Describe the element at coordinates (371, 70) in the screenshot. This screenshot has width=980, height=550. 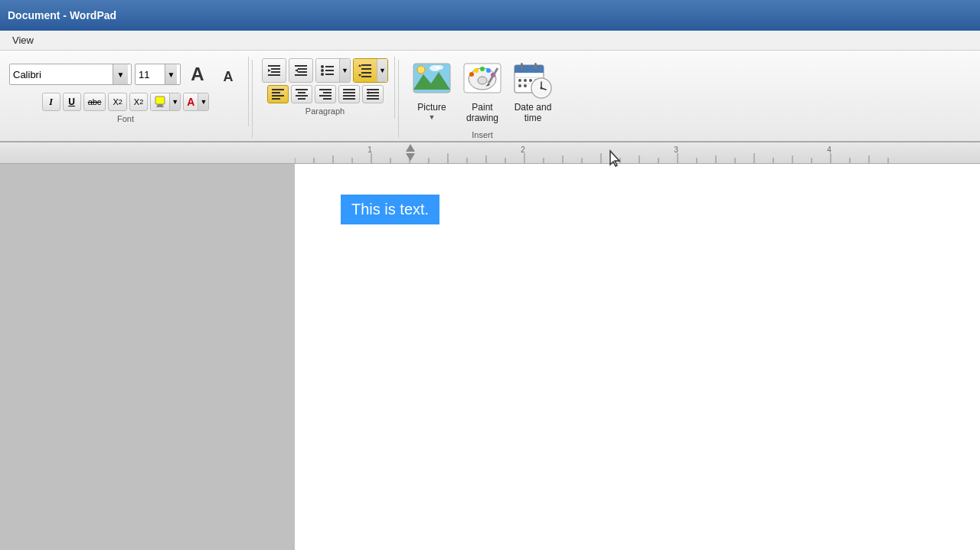
I see `line-spacing-button: ▼` at that location.